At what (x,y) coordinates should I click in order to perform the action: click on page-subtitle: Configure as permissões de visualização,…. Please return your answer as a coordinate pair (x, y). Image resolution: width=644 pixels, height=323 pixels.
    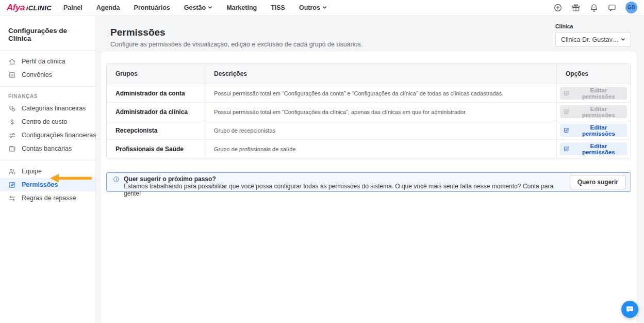
    Looking at the image, I should click on (236, 44).